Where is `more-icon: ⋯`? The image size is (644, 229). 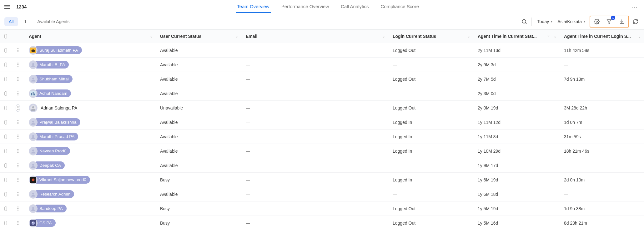
more-icon: ⋯ is located at coordinates (635, 7).